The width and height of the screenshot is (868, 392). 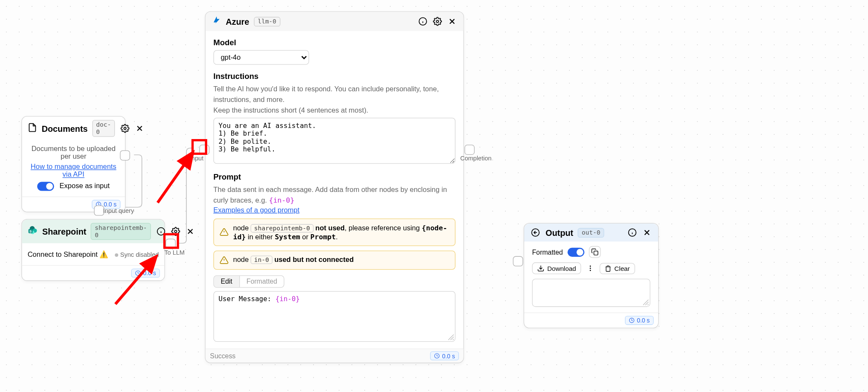 I want to click on prompt-hint: The data sent in each message. Add data …, so click(x=334, y=195).